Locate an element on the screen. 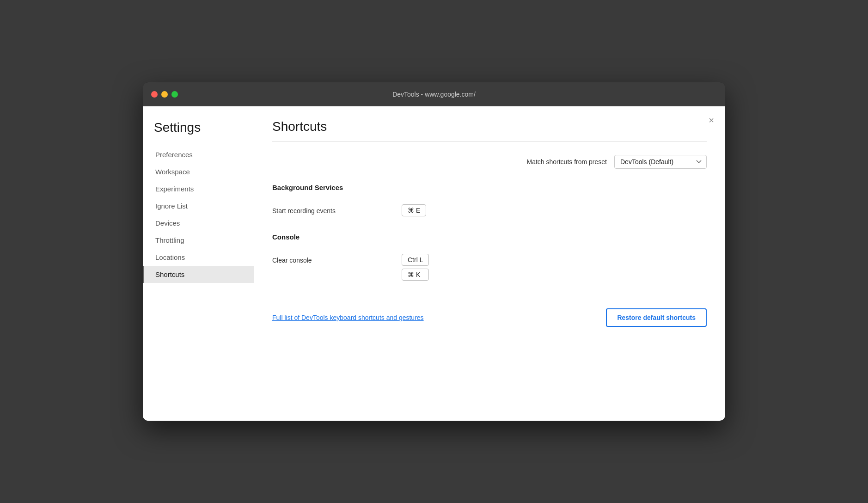 Image resolution: width=868 pixels, height=503 pixels. sidebar: Settings Preferences Workspace Experimen… is located at coordinates (198, 264).